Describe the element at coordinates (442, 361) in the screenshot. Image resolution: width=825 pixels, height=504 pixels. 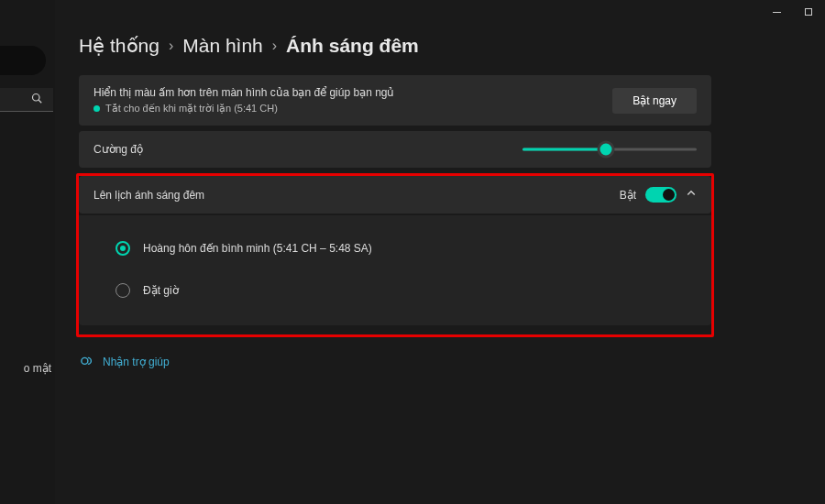
I see `help-row: Nhận trợ giúp` at that location.